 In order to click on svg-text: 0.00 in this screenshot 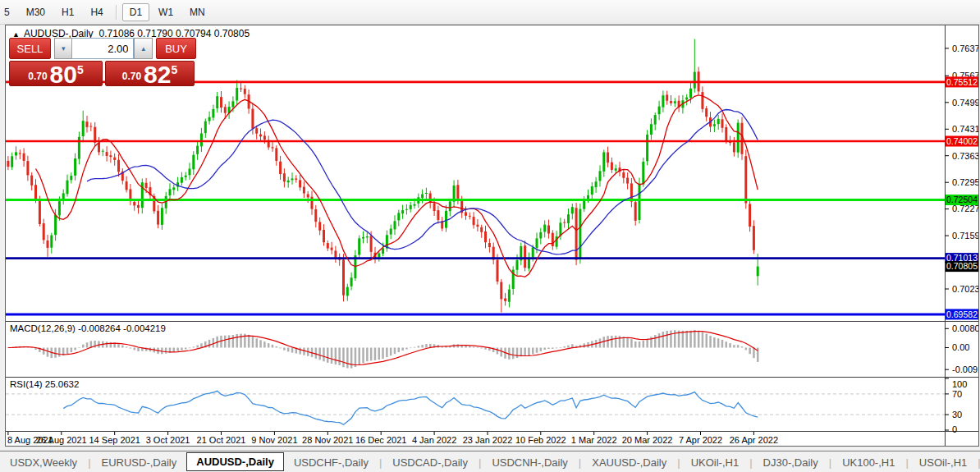, I will do `click(960, 347)`.